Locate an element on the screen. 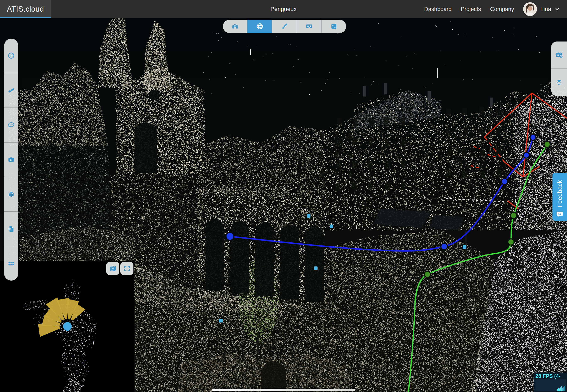 This screenshot has height=392, width=567. tool-import is located at coordinates (11, 228).